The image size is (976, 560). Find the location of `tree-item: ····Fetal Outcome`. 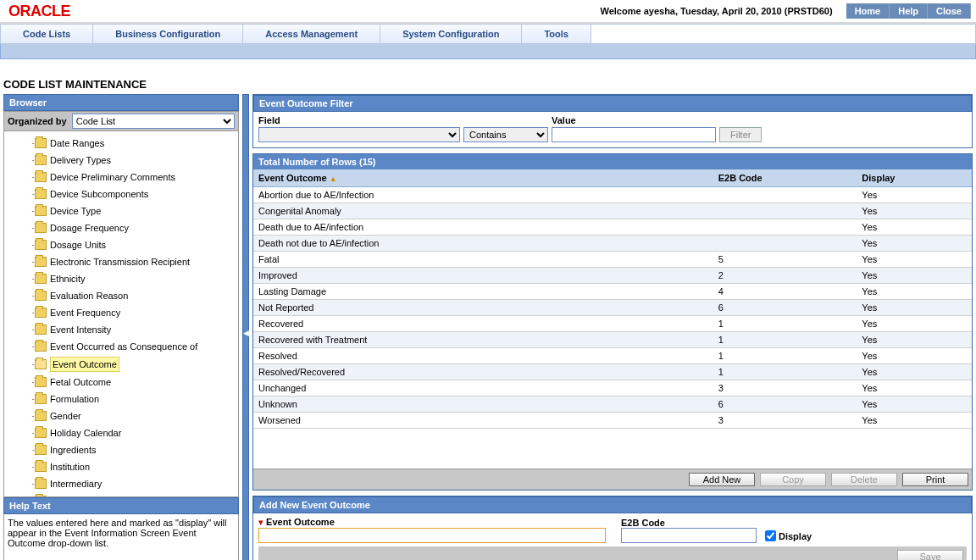

tree-item: ····Fetal Outcome is located at coordinates (121, 382).